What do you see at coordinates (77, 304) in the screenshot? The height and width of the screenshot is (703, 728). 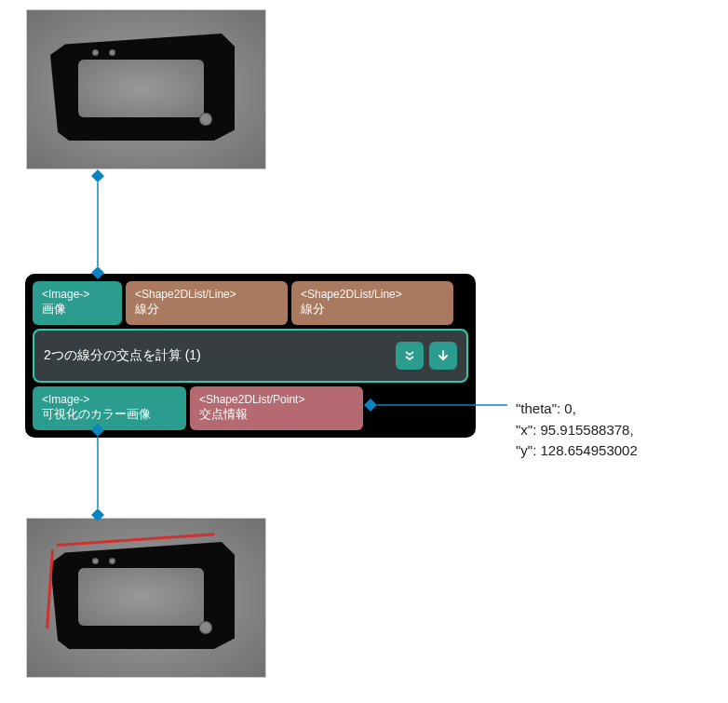 I see `input-port-image: <Image-> 画像` at bounding box center [77, 304].